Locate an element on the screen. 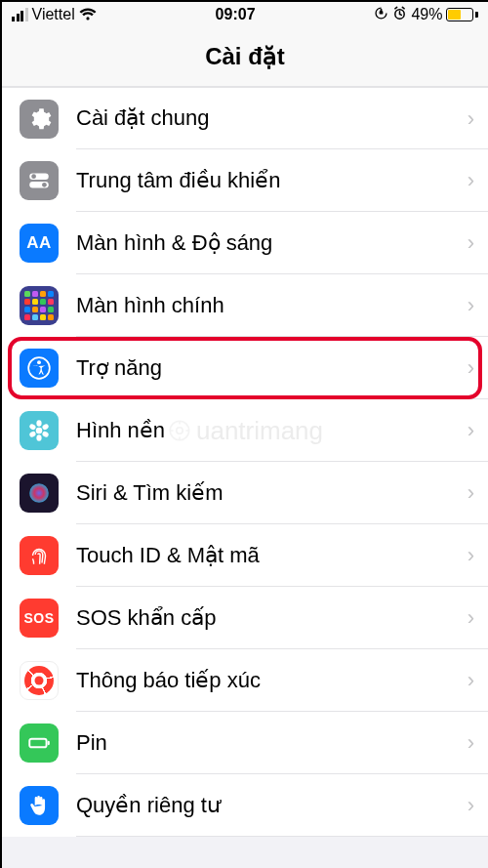 The image size is (488, 868). row-display: AA Màn hình & Độ sáng › is located at coordinates (245, 243).